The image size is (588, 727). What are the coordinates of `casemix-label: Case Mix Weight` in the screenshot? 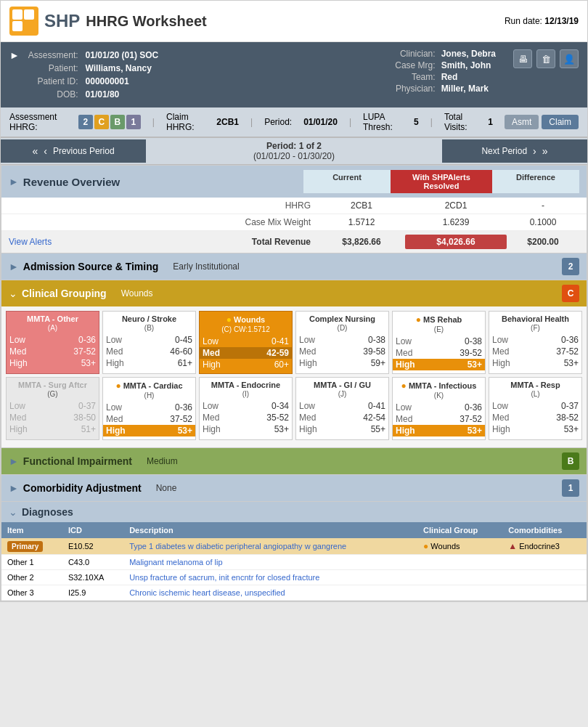 It's located at (267, 222).